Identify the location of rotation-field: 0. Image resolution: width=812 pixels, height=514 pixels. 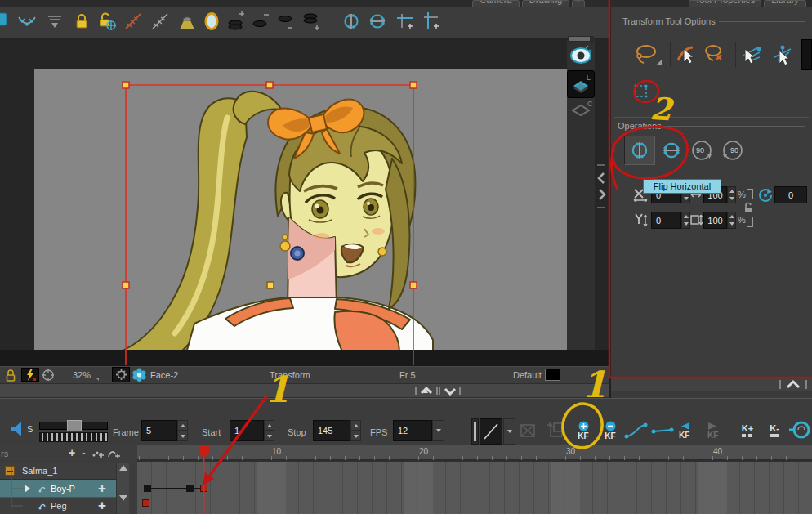
(791, 194).